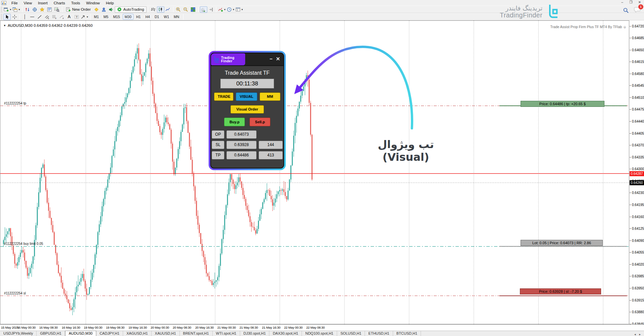  What do you see at coordinates (28, 3) in the screenshot?
I see `menu-item-view: View` at bounding box center [28, 3].